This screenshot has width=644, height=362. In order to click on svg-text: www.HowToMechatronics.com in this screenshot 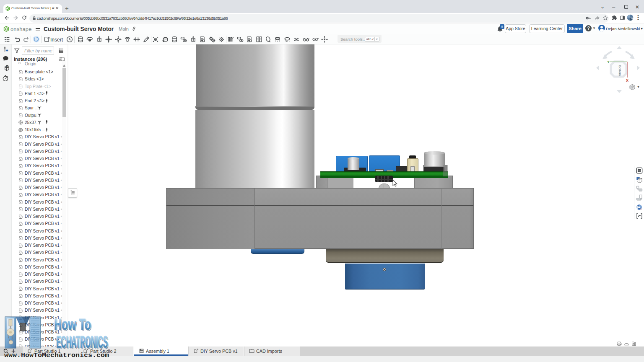, I will do `click(57, 355)`.